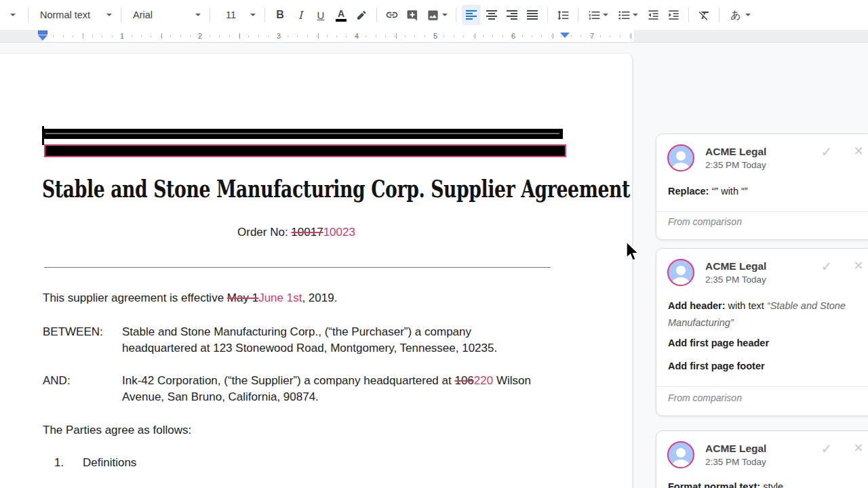 The height and width of the screenshot is (488, 868). Describe the element at coordinates (741, 15) in the screenshot. I see `input-tools-button: あ` at that location.